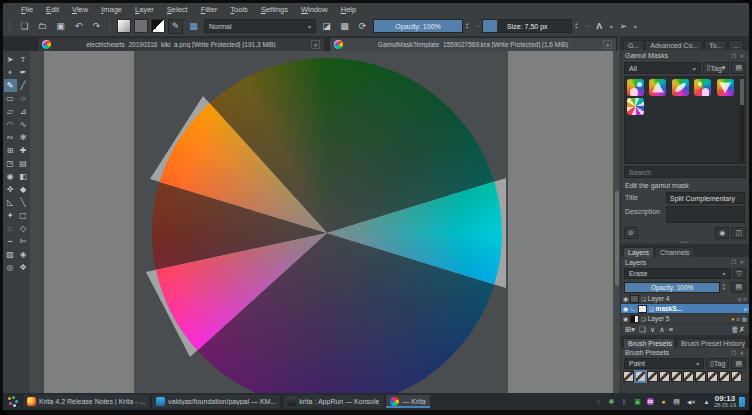  What do you see at coordinates (10, 216) in the screenshot?
I see `reference-images-tool: ✦` at bounding box center [10, 216].